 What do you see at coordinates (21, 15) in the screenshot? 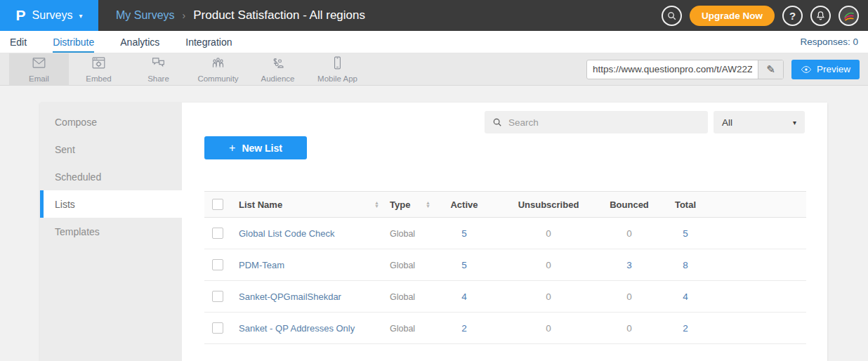
I see `questionpro-logo-icon: P` at bounding box center [21, 15].